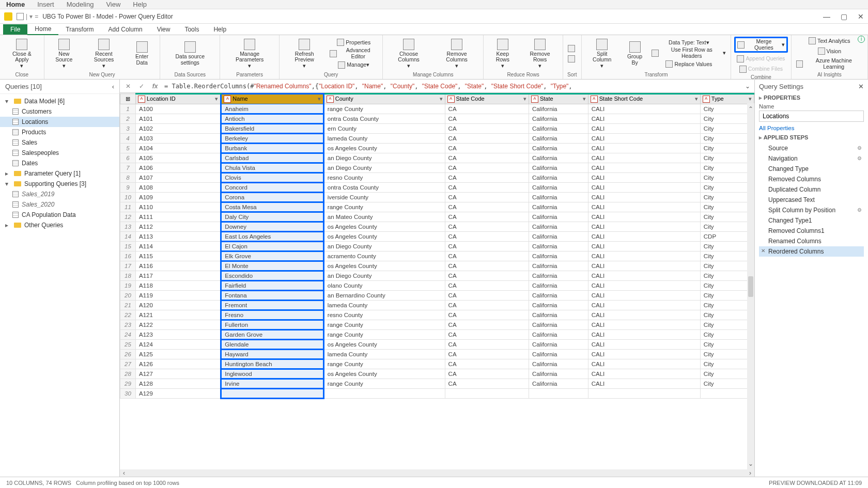 The width and height of the screenshot is (868, 488). What do you see at coordinates (272, 276) in the screenshot?
I see `grid-cell: Escondido` at bounding box center [272, 276].